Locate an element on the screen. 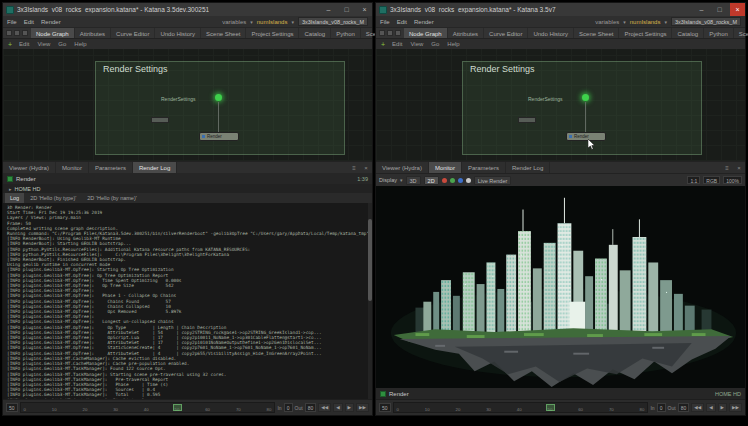  blue-channel-button is located at coordinates (460, 180).